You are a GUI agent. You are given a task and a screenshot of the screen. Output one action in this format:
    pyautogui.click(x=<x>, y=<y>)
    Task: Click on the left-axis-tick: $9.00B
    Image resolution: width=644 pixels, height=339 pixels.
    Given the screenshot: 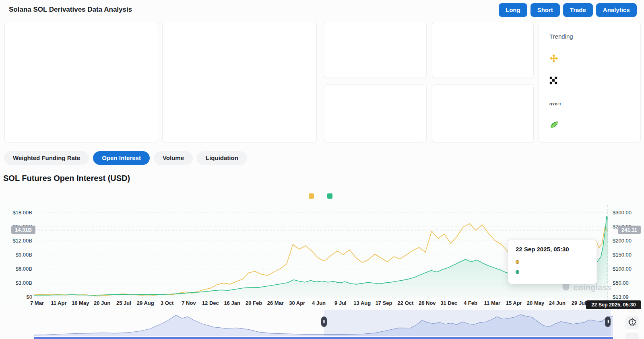 What is the action you would take?
    pyautogui.click(x=16, y=255)
    